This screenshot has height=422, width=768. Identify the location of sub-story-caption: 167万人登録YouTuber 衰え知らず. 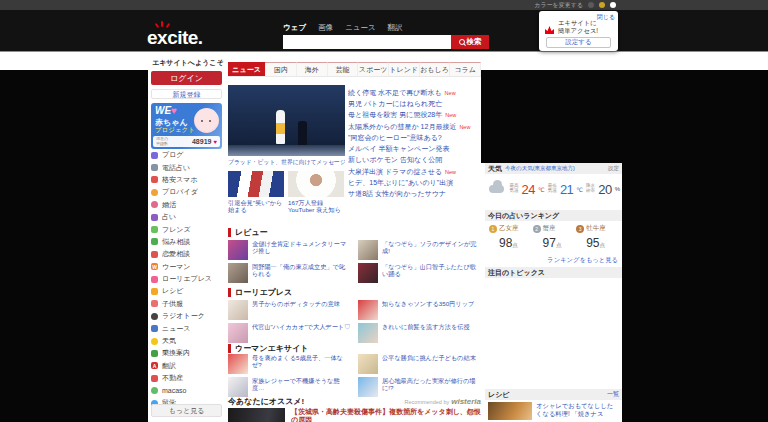
(316, 206).